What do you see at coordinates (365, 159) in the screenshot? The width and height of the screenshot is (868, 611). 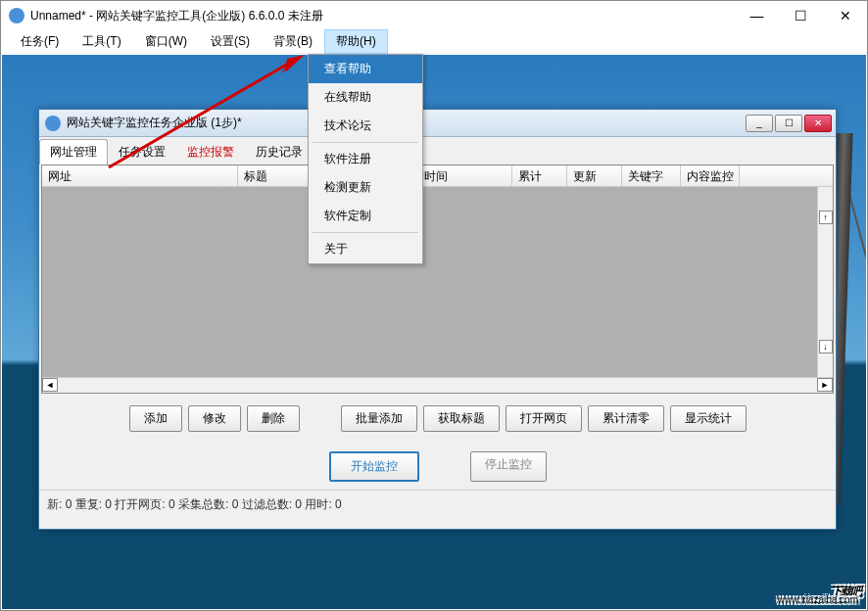 I see `help-dropdown: 查看帮助 在线帮助 技术论坛 软件注册 检测更新 软件定制 关于` at bounding box center [365, 159].